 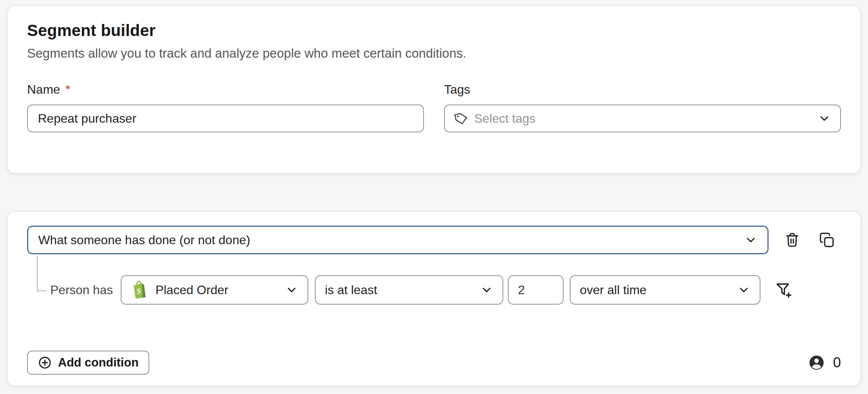 I want to click on trash-icon, so click(x=792, y=240).